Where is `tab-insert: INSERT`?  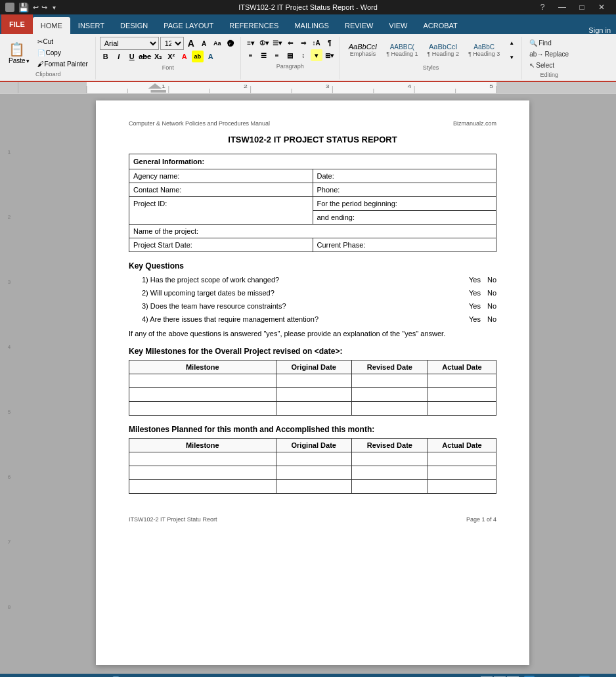
tab-insert: INSERT is located at coordinates (91, 26).